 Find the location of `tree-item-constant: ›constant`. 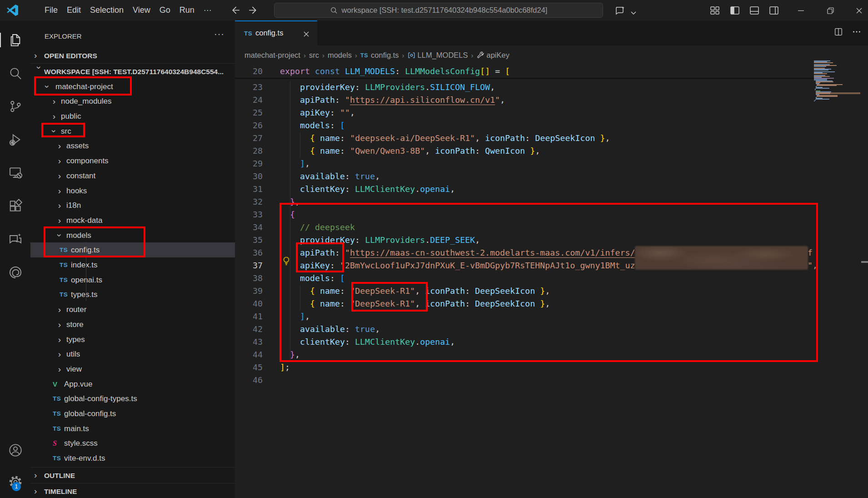

tree-item-constant: ›constant is located at coordinates (133, 176).